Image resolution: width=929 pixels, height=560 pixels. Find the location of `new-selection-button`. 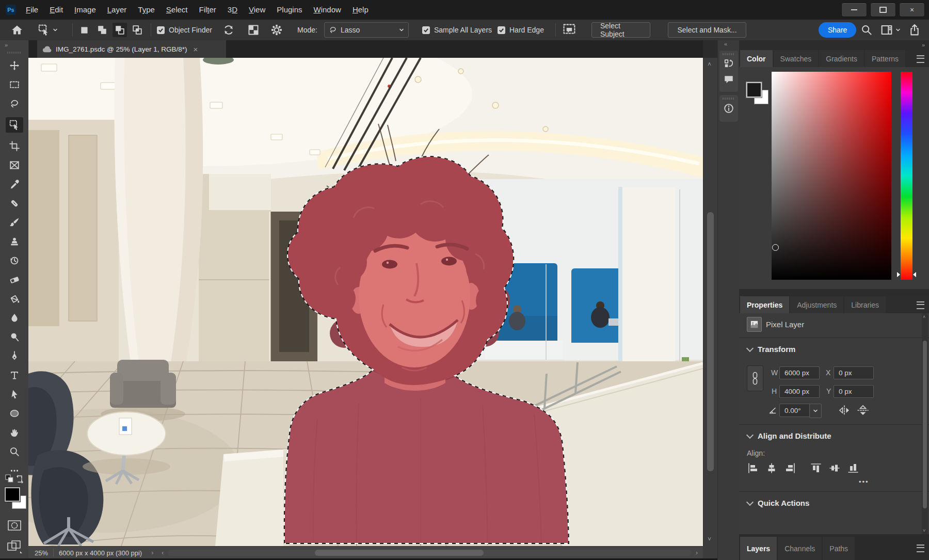

new-selection-button is located at coordinates (85, 30).